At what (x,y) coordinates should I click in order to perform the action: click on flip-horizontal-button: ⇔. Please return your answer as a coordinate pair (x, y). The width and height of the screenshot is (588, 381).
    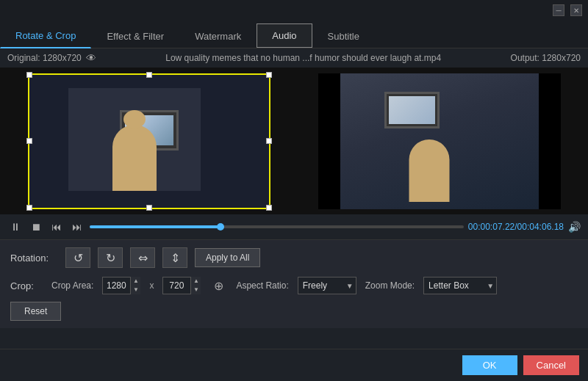
    Looking at the image, I should click on (143, 258).